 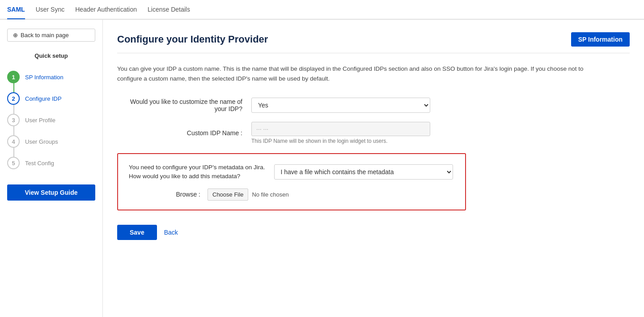 I want to click on view-setup-guide-button: View Setup Guide, so click(x=51, y=193).